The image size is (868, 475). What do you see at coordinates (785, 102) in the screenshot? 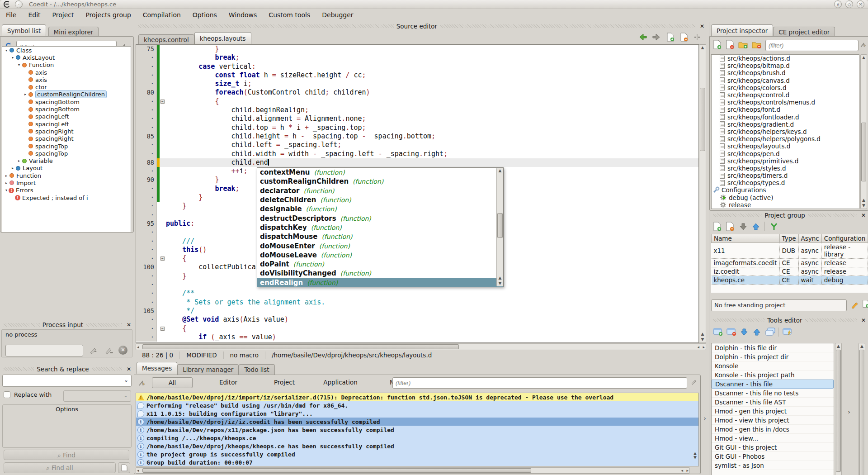
I see `project-file-item: src/kheops/controls/menus.d` at bounding box center [785, 102].